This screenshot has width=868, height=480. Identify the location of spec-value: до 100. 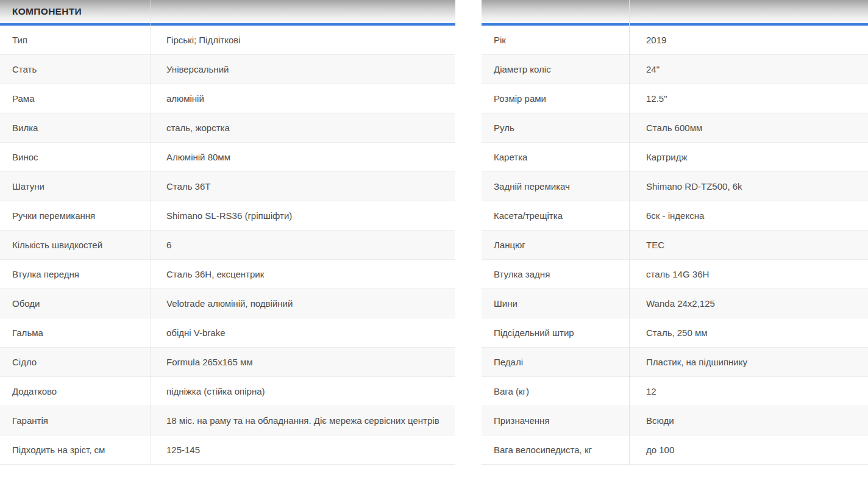
(749, 450).